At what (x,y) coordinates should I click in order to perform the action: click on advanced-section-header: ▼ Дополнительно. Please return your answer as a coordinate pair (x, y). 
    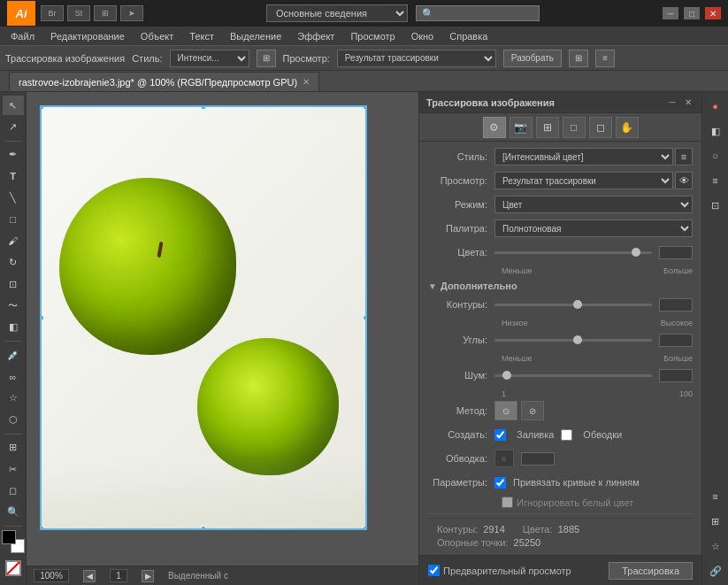
    Looking at the image, I should click on (561, 286).